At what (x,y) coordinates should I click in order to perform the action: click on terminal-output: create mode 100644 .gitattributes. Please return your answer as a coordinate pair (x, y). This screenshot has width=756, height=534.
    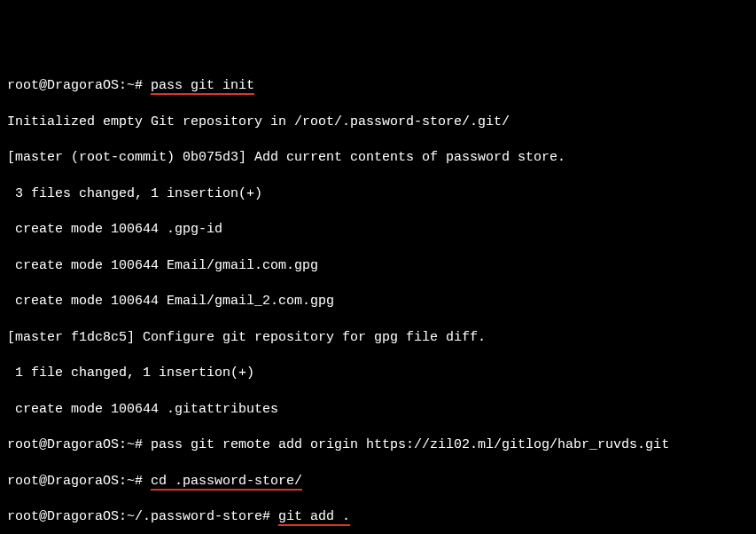
    Looking at the image, I should click on (378, 410).